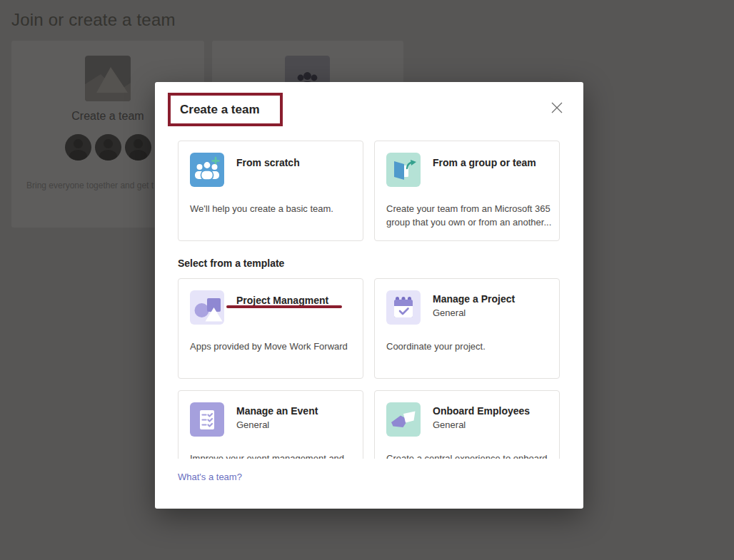 The height and width of the screenshot is (560, 734). What do you see at coordinates (557, 108) in the screenshot?
I see `x-close-icon` at bounding box center [557, 108].